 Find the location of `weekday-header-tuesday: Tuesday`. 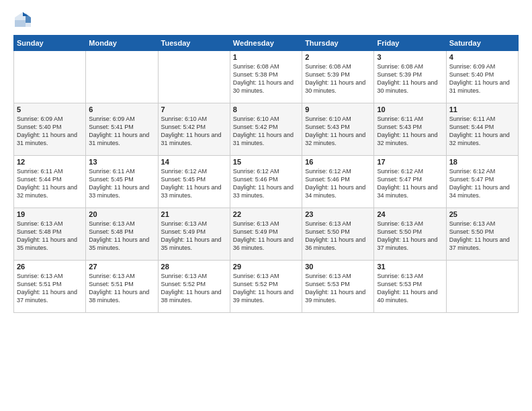

weekday-header-tuesday: Tuesday is located at coordinates (193, 43).